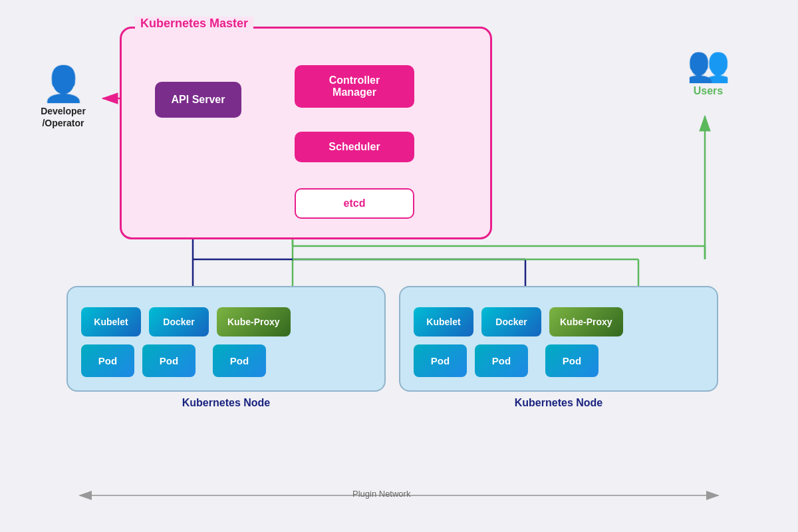 The height and width of the screenshot is (532, 798). Describe the element at coordinates (572, 360) in the screenshot. I see `node-2-pod-3: Pod` at that location.